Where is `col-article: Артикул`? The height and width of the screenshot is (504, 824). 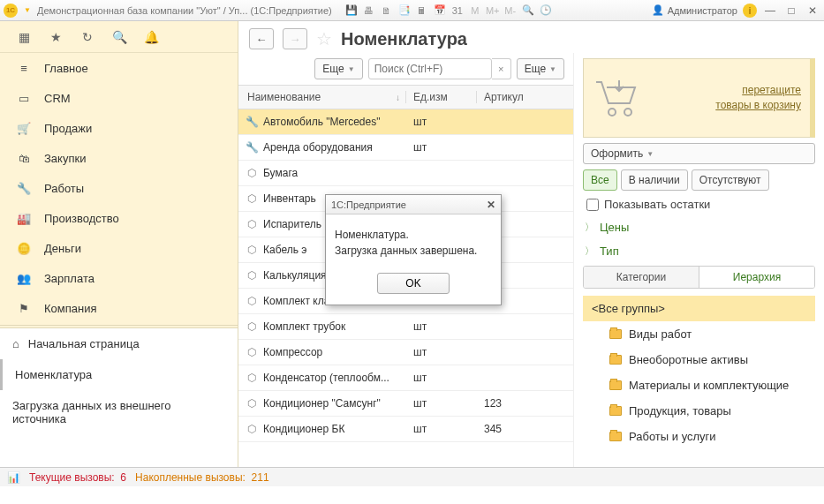
col-article: Артикул is located at coordinates (525, 97).